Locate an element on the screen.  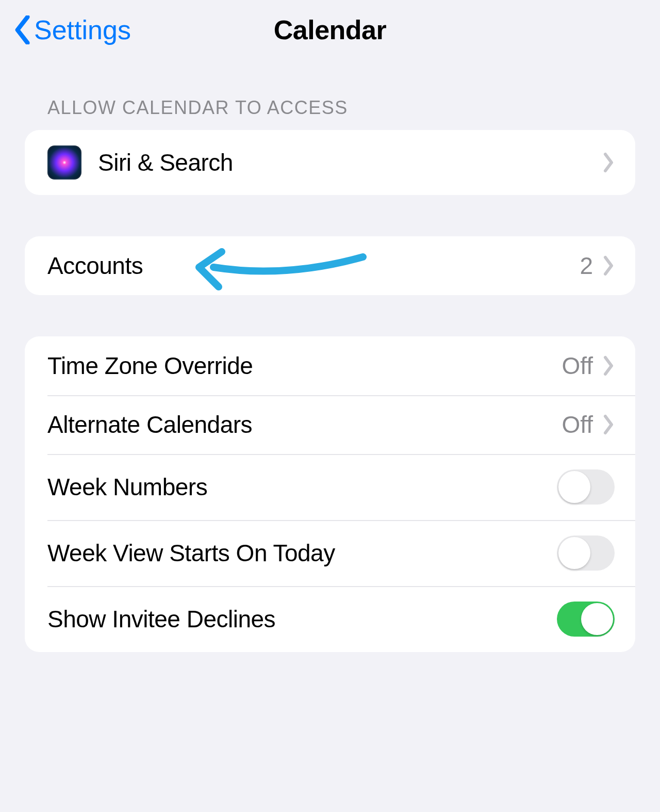
back-label: Settings is located at coordinates (82, 30).